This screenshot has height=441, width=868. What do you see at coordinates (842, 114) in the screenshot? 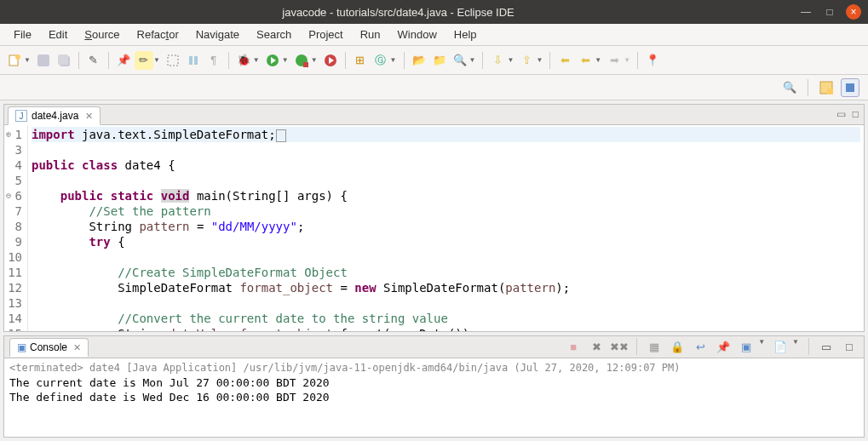
I see `minimize-pane-icon: ▭` at bounding box center [842, 114].